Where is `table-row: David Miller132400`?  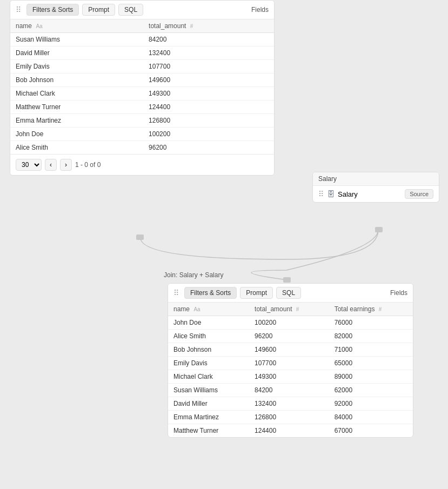 table-row: David Miller132400 is located at coordinates (142, 53).